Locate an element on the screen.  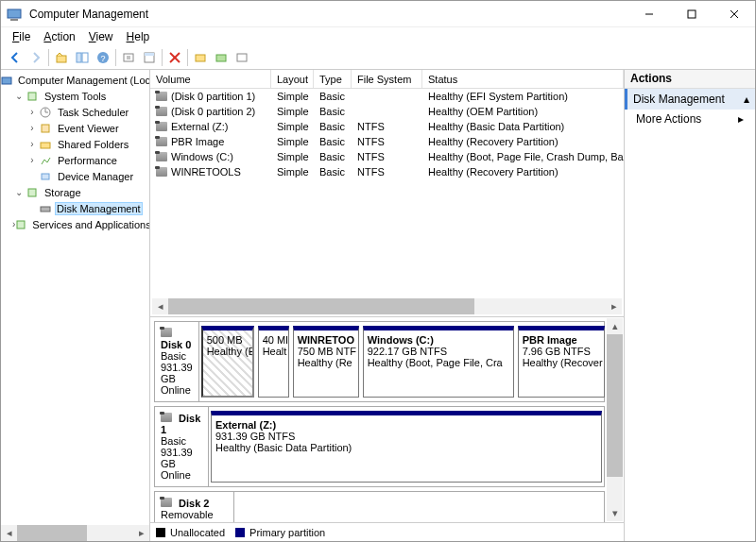
tree-disk-management: Disk Management is located at coordinates (76, 208).